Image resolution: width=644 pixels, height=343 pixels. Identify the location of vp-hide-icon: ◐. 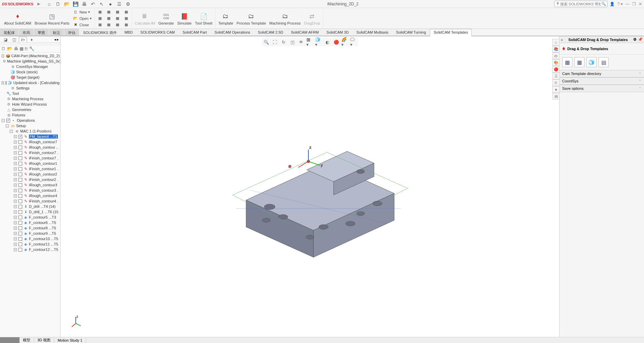
(328, 42).